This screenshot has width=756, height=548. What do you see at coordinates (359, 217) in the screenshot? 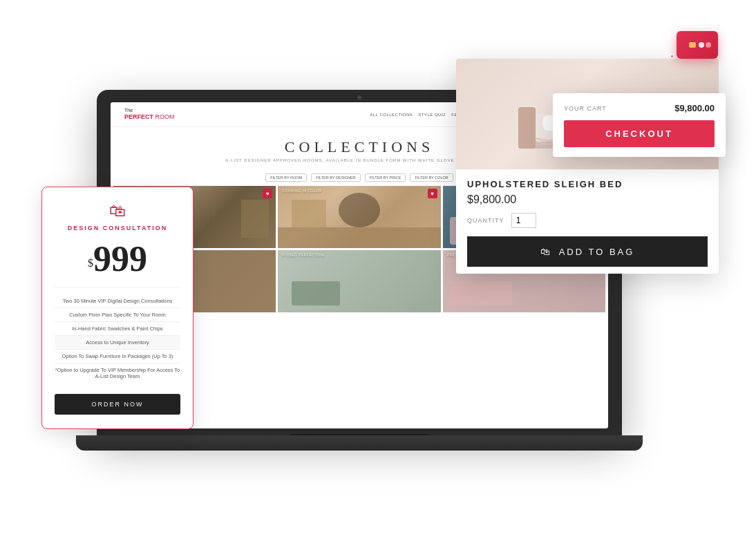
I see `room-cooking: COOKING IN COLOR ♥` at bounding box center [359, 217].